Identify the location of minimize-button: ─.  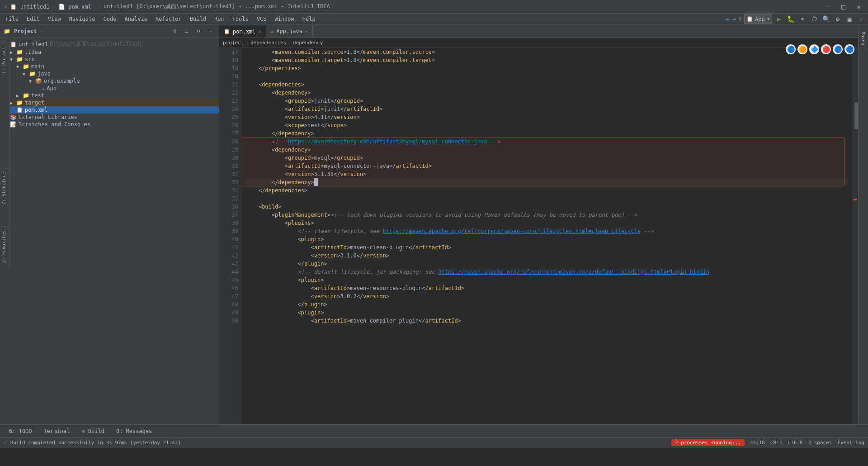
(828, 7).